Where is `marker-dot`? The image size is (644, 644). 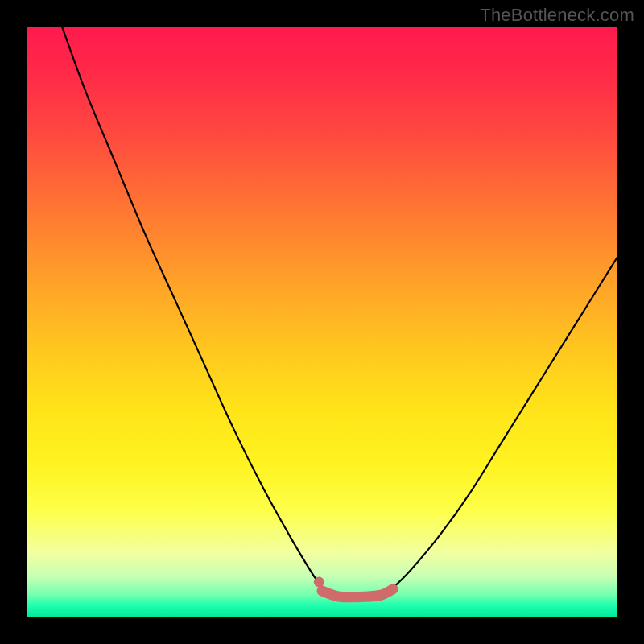
marker-dot is located at coordinates (319, 583).